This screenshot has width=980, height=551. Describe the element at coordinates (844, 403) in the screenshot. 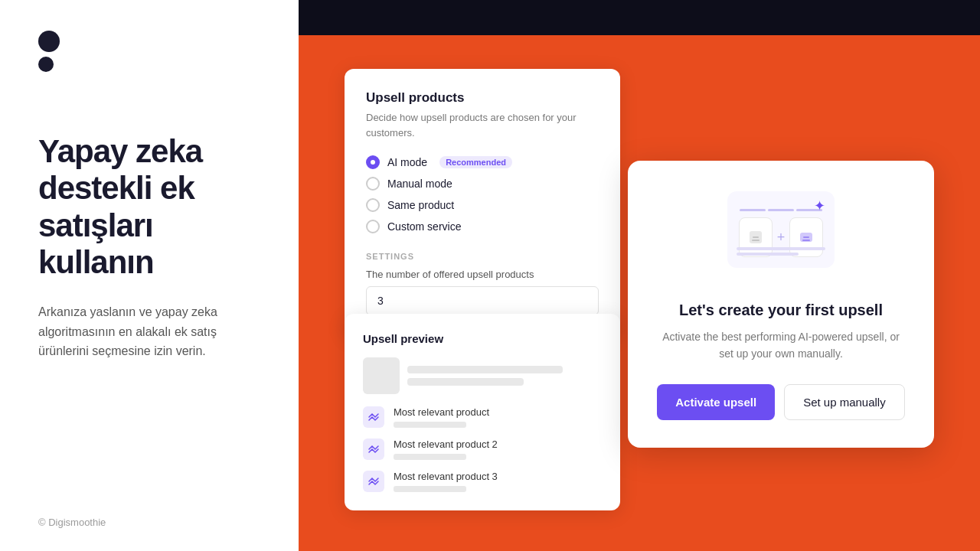

I see `set-up-manually-button: Set up manually` at that location.